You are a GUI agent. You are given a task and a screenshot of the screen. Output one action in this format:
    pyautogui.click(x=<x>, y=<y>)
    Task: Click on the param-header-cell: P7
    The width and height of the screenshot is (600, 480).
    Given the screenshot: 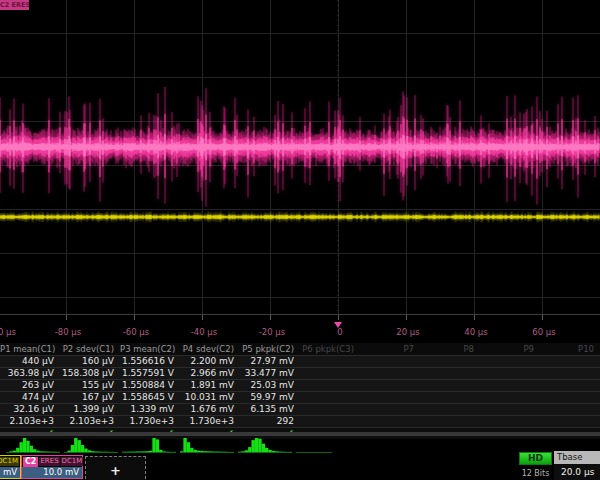 What is the action you would take?
    pyautogui.click(x=390, y=349)
    